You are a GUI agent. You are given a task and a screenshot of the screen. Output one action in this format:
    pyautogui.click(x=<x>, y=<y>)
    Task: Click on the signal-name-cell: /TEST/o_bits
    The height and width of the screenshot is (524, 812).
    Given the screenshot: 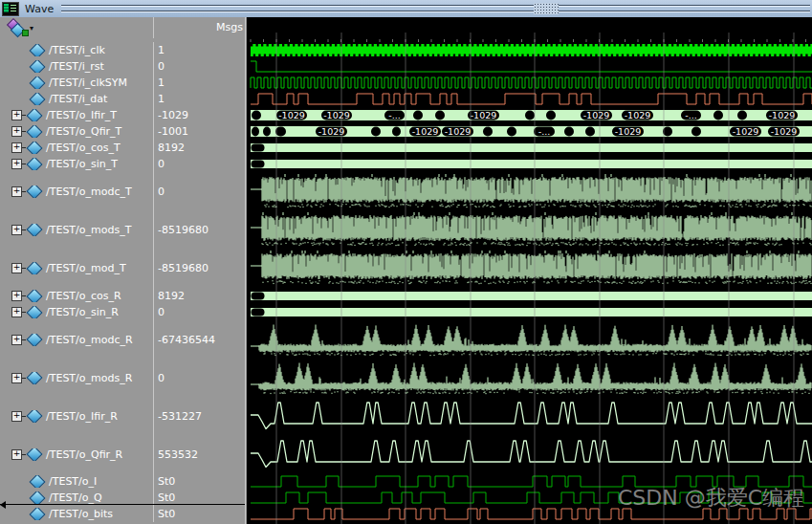 What is the action you would take?
    pyautogui.click(x=77, y=514)
    